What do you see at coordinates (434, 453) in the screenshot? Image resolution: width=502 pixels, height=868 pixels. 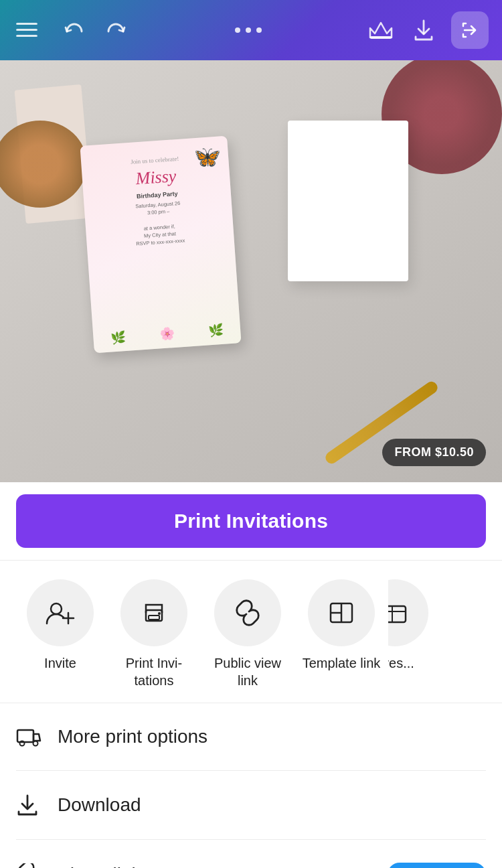 I see `price-badge: FROM $10.50` at bounding box center [434, 453].